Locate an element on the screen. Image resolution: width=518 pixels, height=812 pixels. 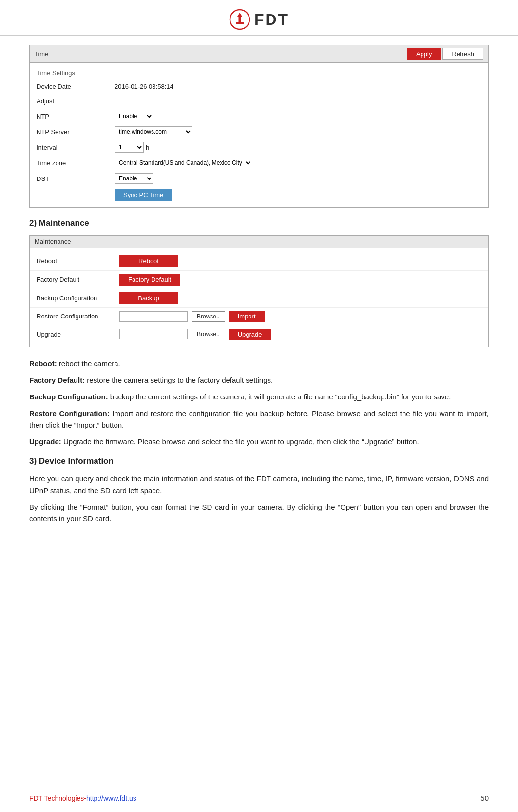
time-panel-topbar: Time Apply Refresh is located at coordinates (259, 54).